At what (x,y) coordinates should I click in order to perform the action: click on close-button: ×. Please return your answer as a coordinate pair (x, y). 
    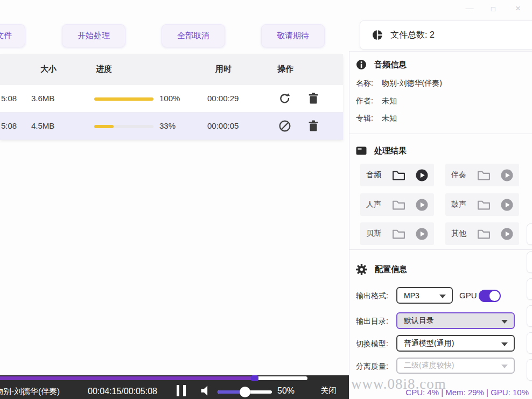
    Looking at the image, I should click on (518, 9).